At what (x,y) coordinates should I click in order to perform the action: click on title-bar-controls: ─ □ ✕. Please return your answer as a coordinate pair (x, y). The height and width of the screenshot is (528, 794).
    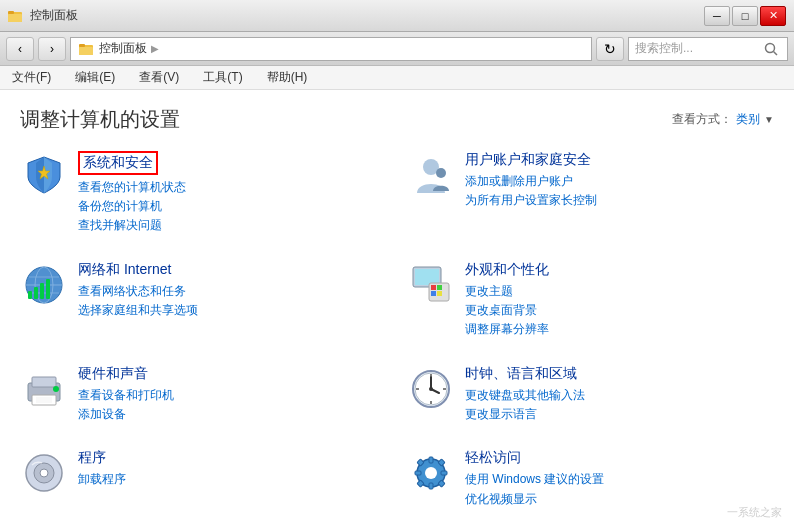
    Looking at the image, I should click on (745, 16).